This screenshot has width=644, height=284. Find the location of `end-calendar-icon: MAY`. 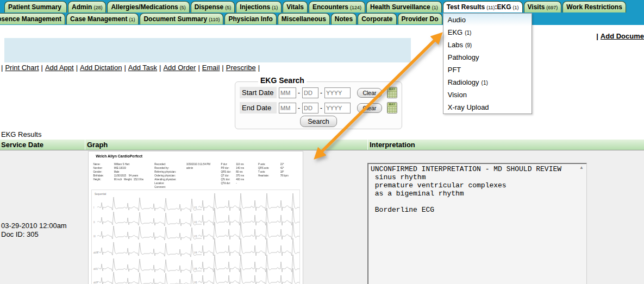

end-calendar-icon: MAY is located at coordinates (392, 108).